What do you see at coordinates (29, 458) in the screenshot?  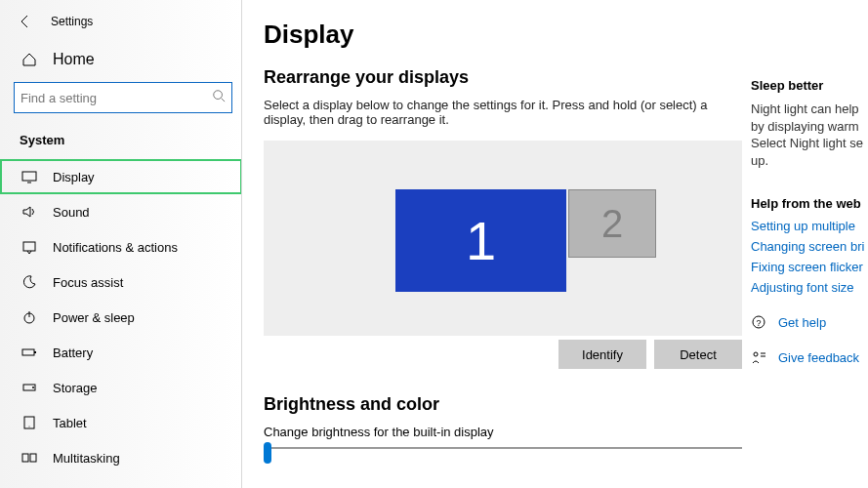 I see `multitasking-icon` at bounding box center [29, 458].